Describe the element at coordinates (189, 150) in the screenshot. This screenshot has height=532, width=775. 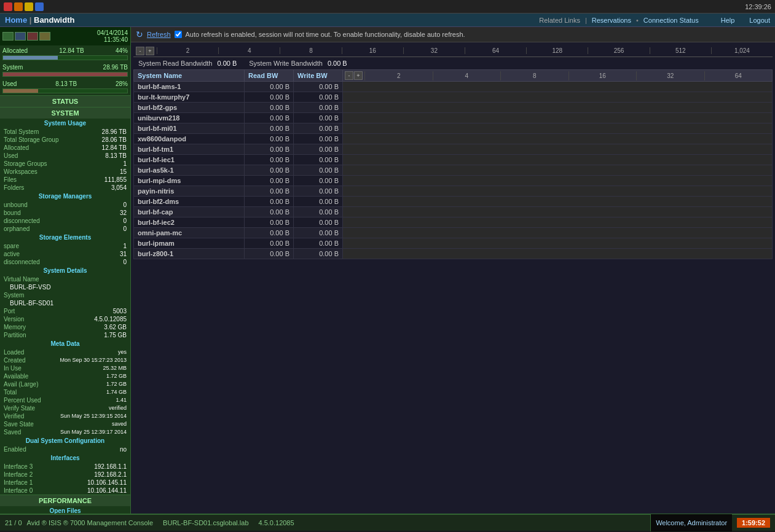
I see `system-name-cell: burl-bf-tm1` at that location.